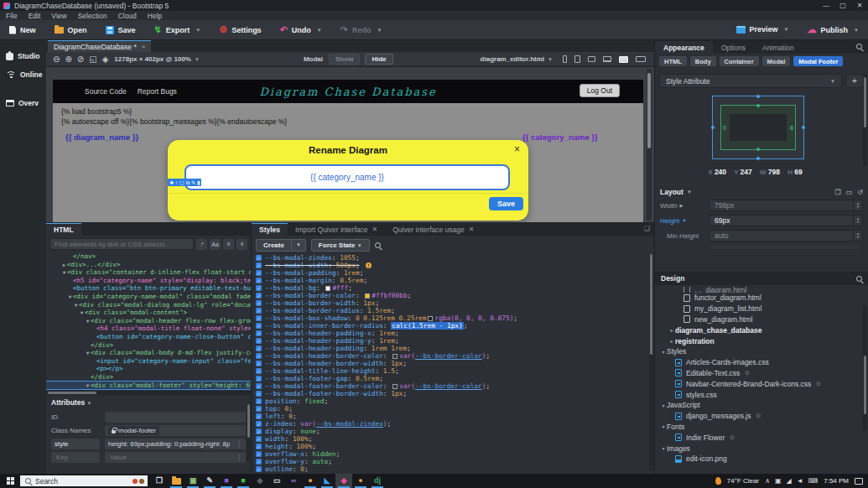 This screenshot has height=488, width=868. Describe the element at coordinates (758, 340) in the screenshot. I see `design-item-registration: ▸registration` at that location.